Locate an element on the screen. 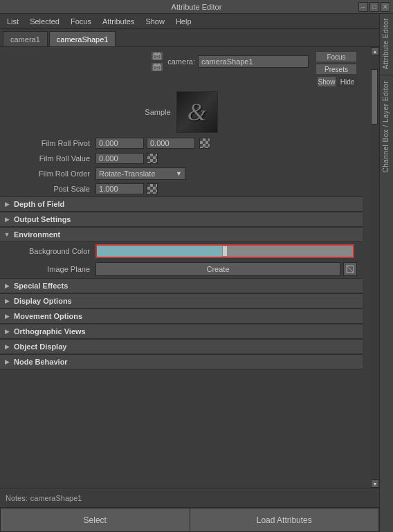 The height and width of the screenshot is (532, 393). right-sidebar: Attribute Editor Channel Box / Layer Edi… is located at coordinates (386, 273).